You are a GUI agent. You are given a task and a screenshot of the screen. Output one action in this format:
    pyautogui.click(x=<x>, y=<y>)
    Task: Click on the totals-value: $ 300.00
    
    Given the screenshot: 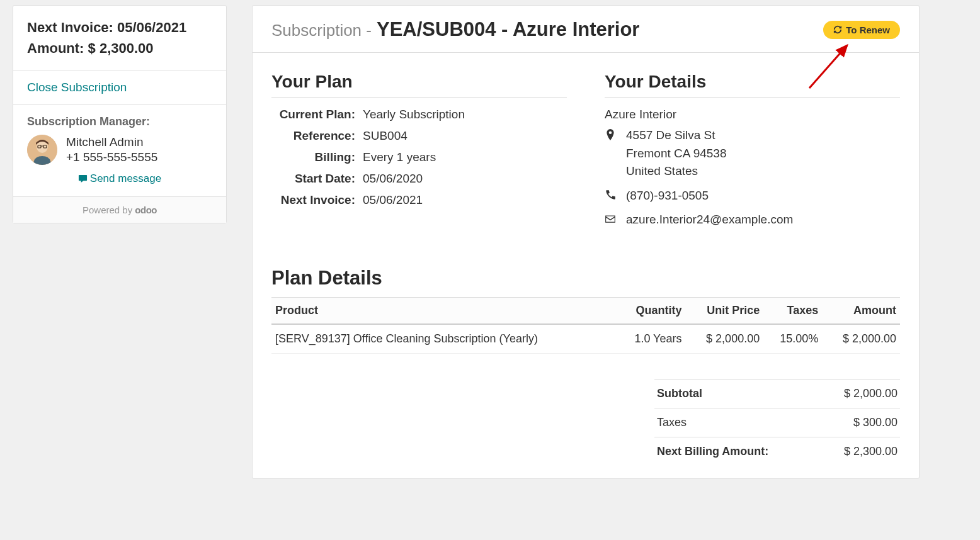 What is the action you would take?
    pyautogui.click(x=875, y=423)
    